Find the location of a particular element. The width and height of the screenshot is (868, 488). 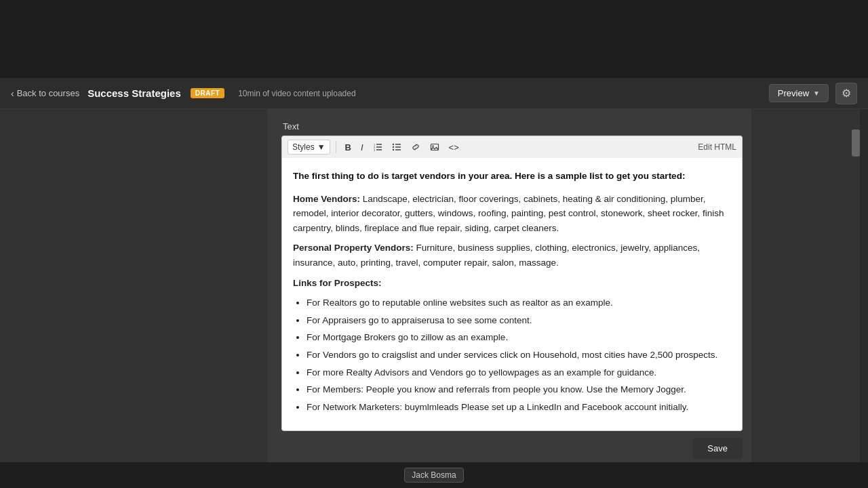

edit-html-button: Edit HTML is located at coordinates (717, 147).